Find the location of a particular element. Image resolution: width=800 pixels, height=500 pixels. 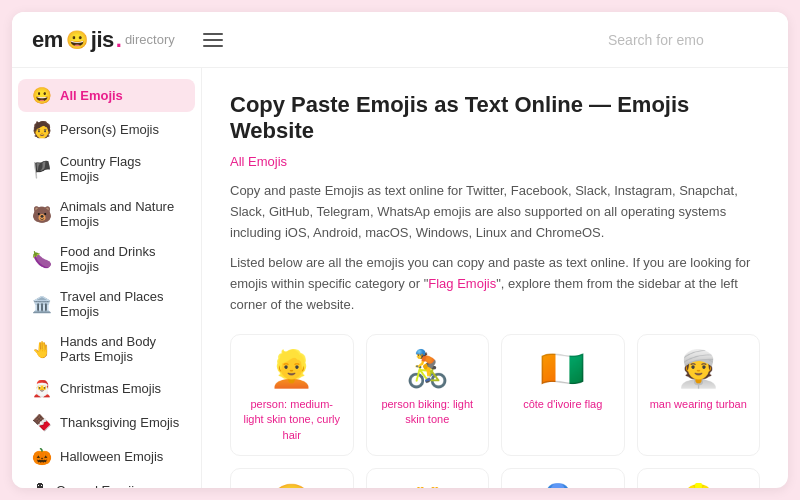

sidebar-label-persons: Person(s) Emojis is located at coordinates (110, 130).